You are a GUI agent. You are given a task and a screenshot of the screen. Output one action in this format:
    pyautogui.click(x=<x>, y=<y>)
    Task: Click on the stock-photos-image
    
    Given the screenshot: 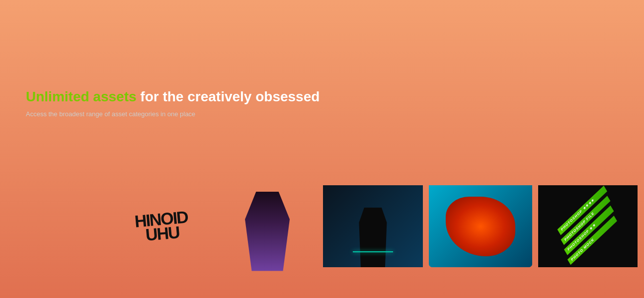 What is the action you would take?
    pyautogui.click(x=267, y=231)
    